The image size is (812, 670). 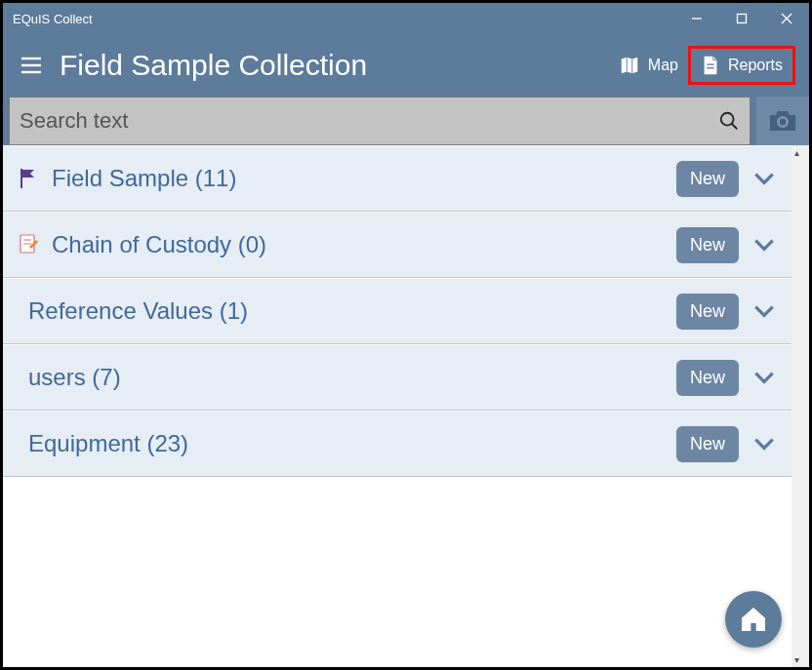 What do you see at coordinates (742, 19) in the screenshot?
I see `maximize-icon` at bounding box center [742, 19].